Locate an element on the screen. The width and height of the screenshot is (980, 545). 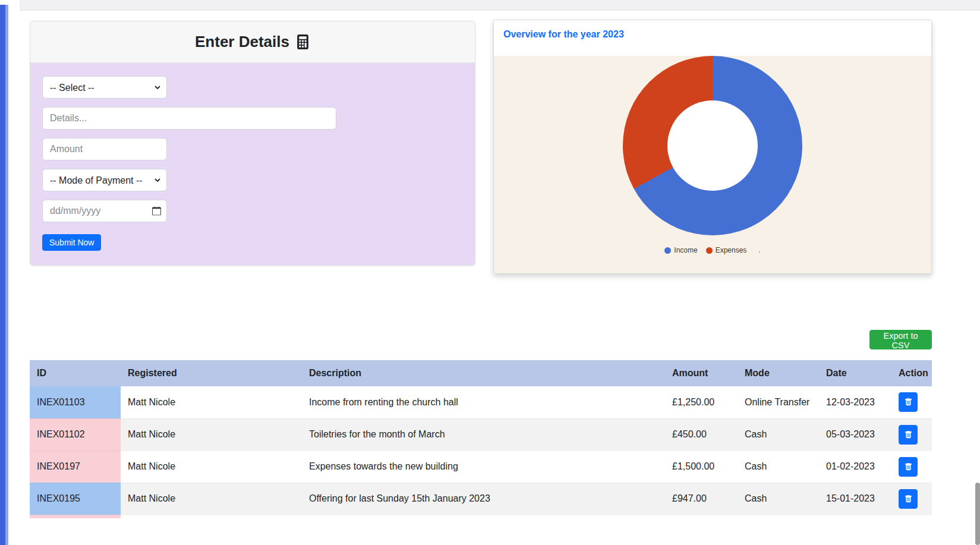
row-id-cell: INEX0197 is located at coordinates (75, 467).